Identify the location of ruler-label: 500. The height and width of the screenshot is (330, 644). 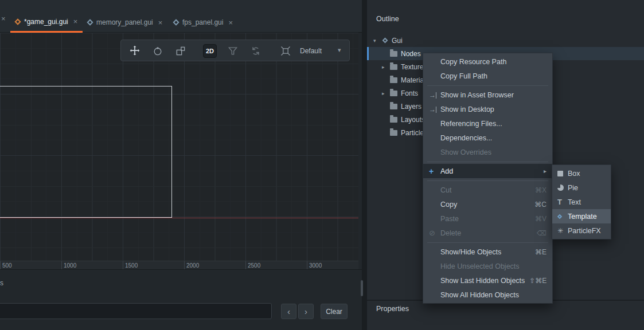
(7, 266).